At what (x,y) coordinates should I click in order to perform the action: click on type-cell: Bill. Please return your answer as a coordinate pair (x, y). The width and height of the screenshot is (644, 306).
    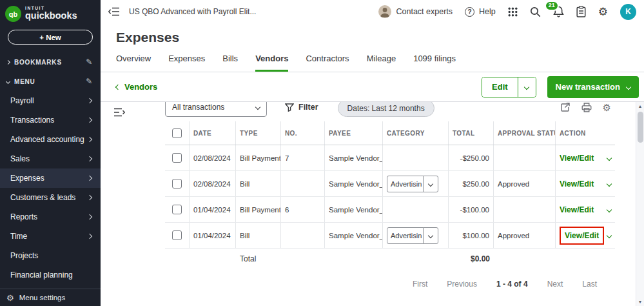
    Looking at the image, I should click on (259, 183).